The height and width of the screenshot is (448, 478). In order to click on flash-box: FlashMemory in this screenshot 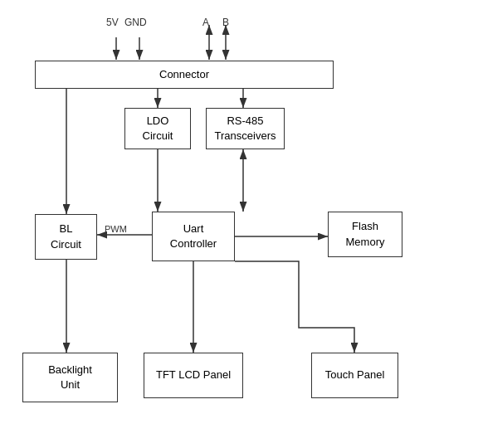, I will do `click(365, 234)`.